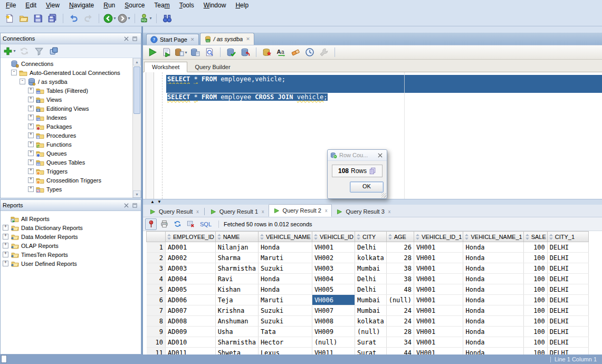 Image resolution: width=602 pixels, height=364 pixels. What do you see at coordinates (135, 39) in the screenshot?
I see `minimize-icon` at bounding box center [135, 39].